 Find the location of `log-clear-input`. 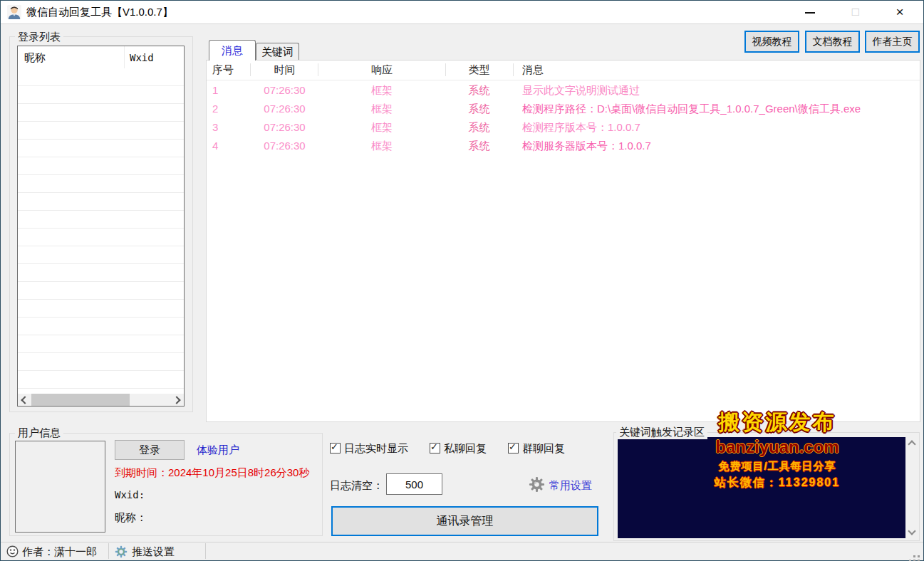

log-clear-input is located at coordinates (415, 484).